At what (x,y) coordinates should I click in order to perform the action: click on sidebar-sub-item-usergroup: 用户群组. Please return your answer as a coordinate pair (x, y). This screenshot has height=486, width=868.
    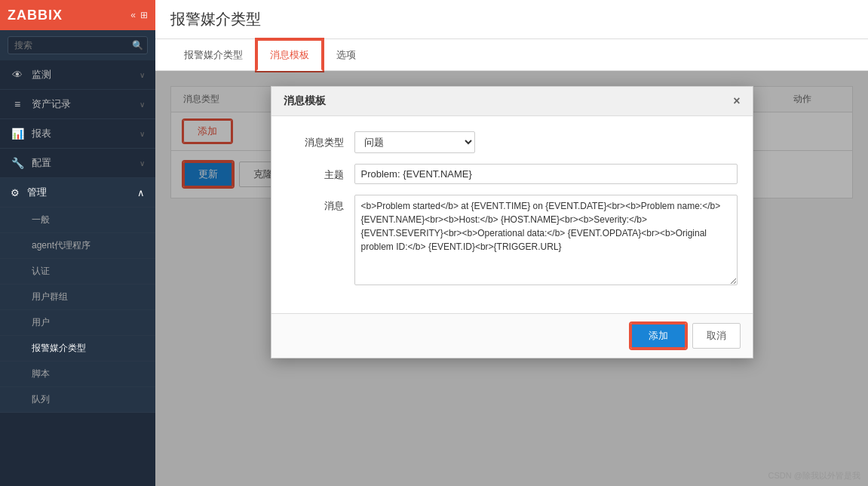
    Looking at the image, I should click on (78, 297).